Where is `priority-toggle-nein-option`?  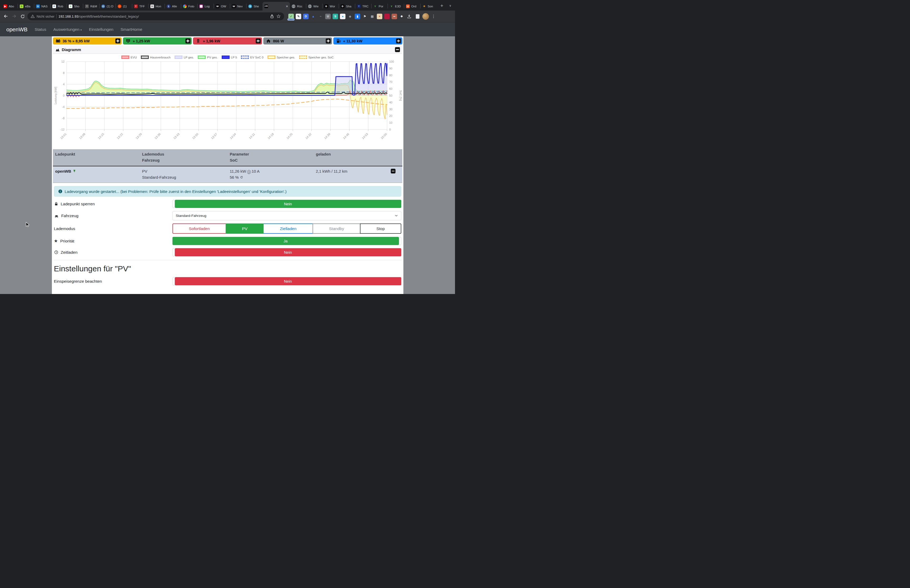
priority-toggle-nein-option is located at coordinates (400, 241).